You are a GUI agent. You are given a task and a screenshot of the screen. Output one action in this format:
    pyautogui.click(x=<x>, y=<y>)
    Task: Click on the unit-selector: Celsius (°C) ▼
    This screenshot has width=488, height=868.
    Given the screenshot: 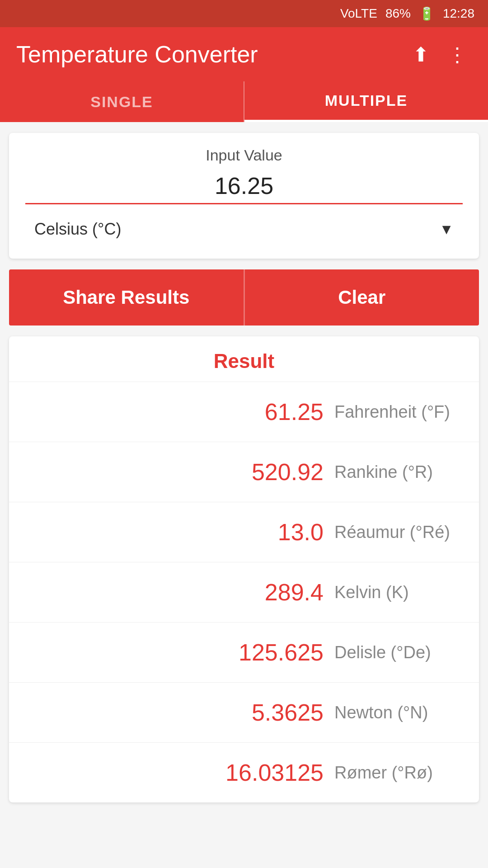 What is the action you would take?
    pyautogui.click(x=244, y=229)
    